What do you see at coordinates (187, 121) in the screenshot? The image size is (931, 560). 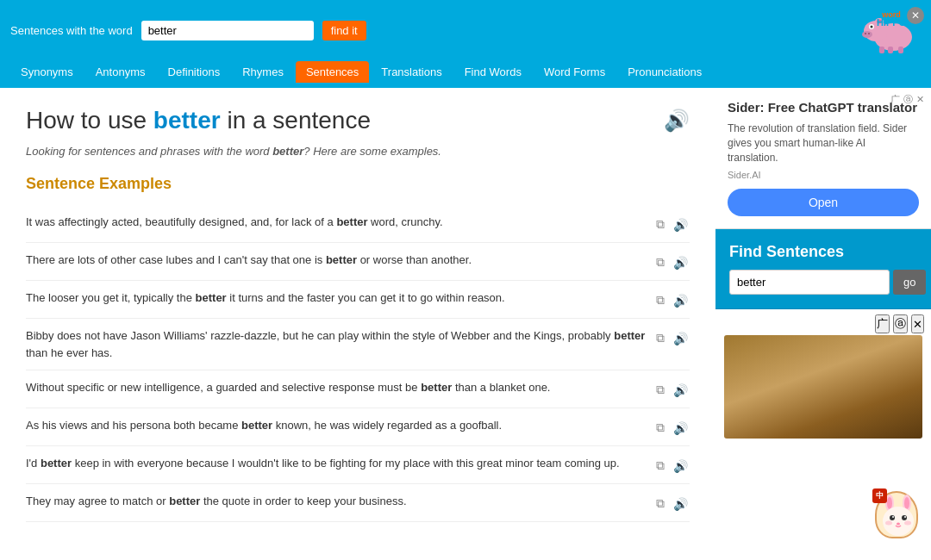 I see `heading-word: better` at bounding box center [187, 121].